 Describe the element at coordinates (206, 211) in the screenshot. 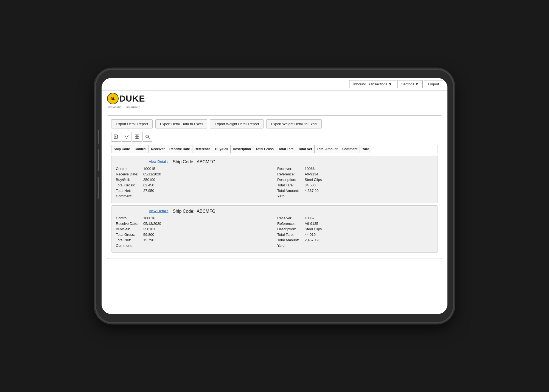

I see `ship-code-value-2: ABCMFG` at that location.